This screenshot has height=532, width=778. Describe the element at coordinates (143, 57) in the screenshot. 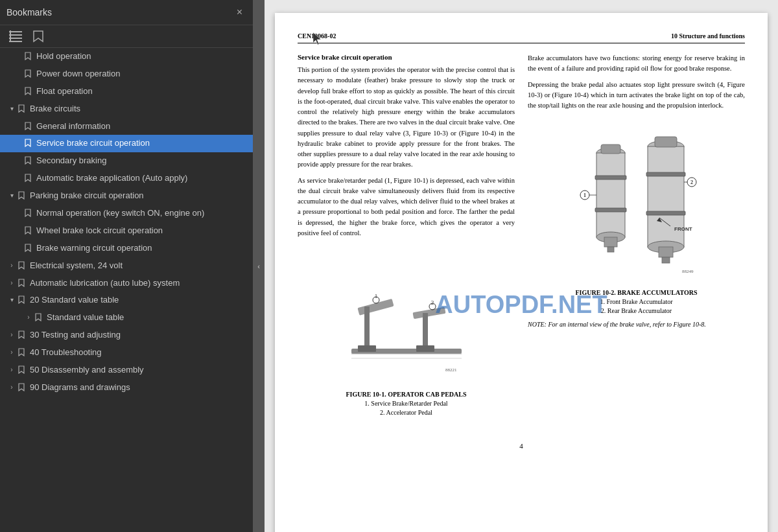

I see `sidebar-item-label: Hold operation` at that location.